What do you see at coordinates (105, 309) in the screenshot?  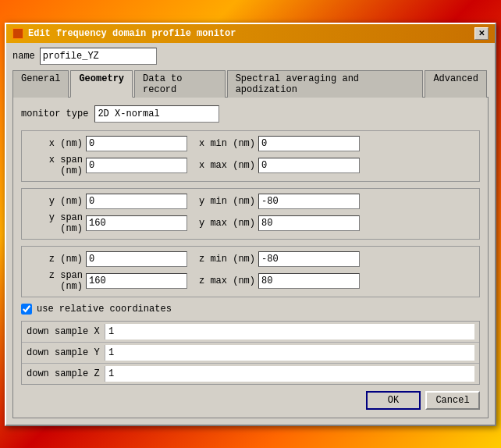 I see `relative-coords-label: use relative coordinates` at bounding box center [105, 309].